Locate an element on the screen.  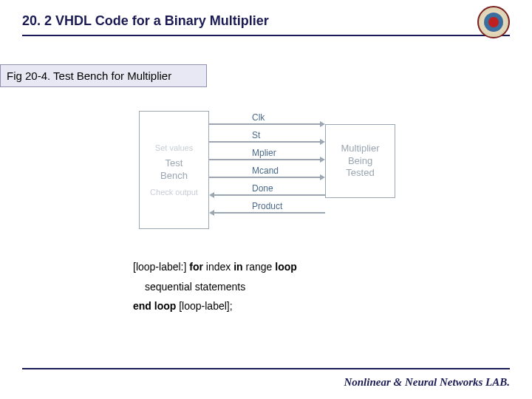
signal-label: Product is located at coordinates (267, 206).